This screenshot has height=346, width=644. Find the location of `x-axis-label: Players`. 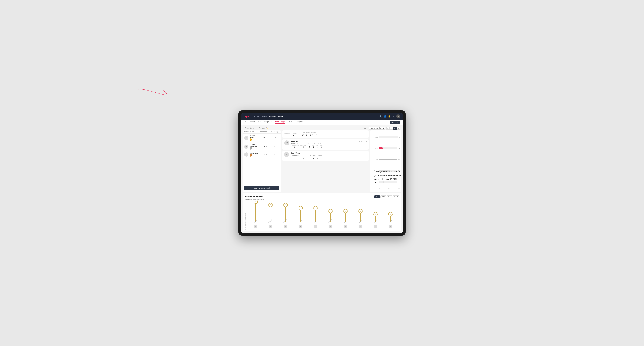

x-axis-label: Players is located at coordinates (323, 229).